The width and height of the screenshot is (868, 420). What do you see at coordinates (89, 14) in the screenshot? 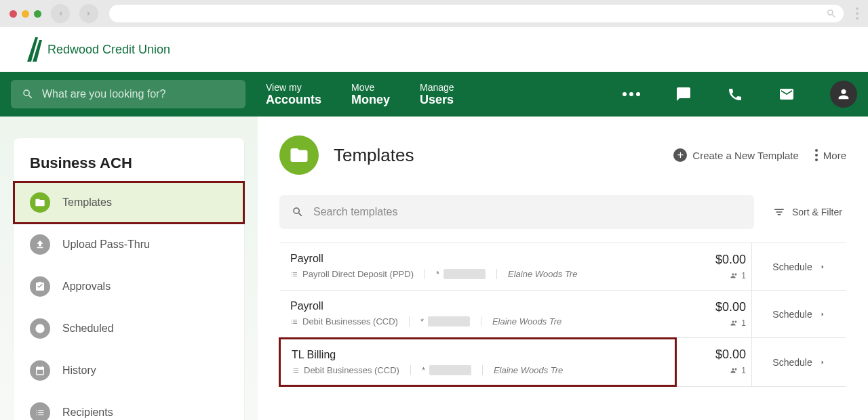
I see `forward-button` at bounding box center [89, 14].